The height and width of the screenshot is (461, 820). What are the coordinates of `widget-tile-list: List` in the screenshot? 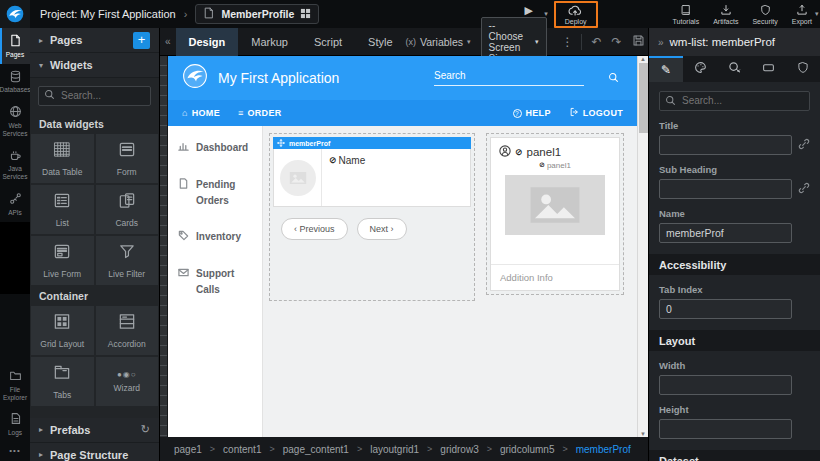 It's located at (62, 210).